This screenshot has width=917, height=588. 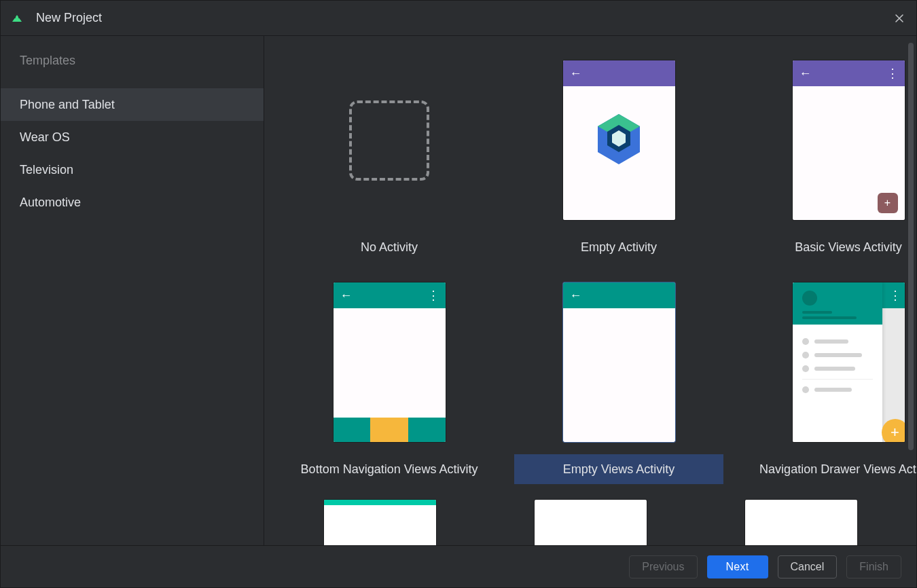 What do you see at coordinates (389, 247) in the screenshot?
I see `template-label: No Activity` at bounding box center [389, 247].